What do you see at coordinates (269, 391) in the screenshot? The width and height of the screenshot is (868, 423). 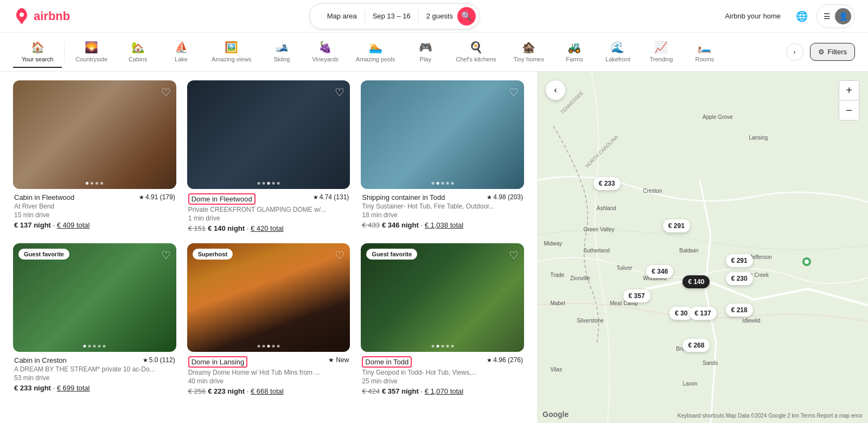 I see `listing-price: € 256€ 223 night · € 668 total` at bounding box center [269, 391].